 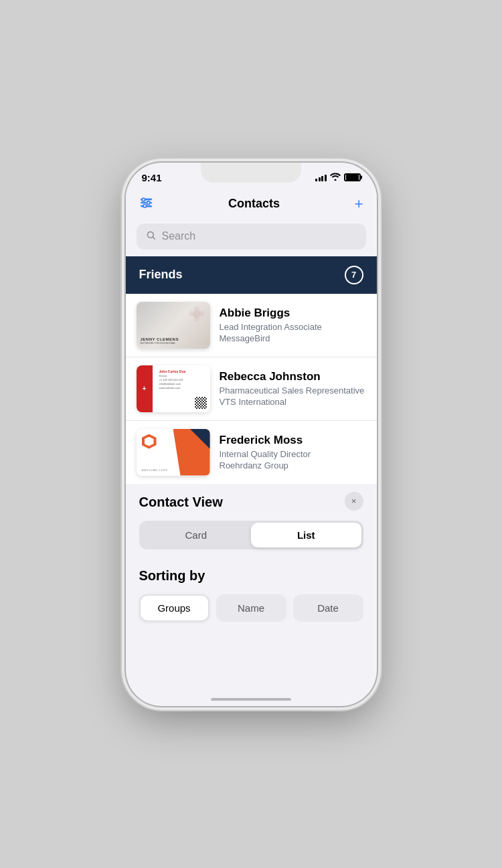 What do you see at coordinates (354, 275) in the screenshot?
I see `friends-count-badge: 7` at bounding box center [354, 275].